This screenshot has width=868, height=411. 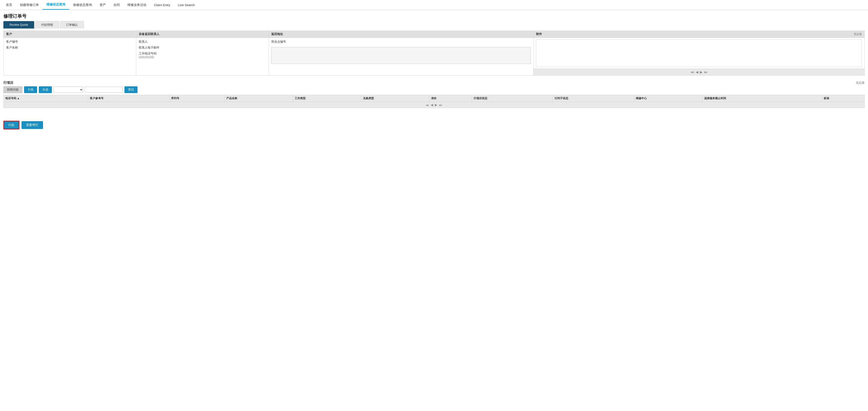 I want to click on nav-item-repair-status: 维修状态查询, so click(x=56, y=5).